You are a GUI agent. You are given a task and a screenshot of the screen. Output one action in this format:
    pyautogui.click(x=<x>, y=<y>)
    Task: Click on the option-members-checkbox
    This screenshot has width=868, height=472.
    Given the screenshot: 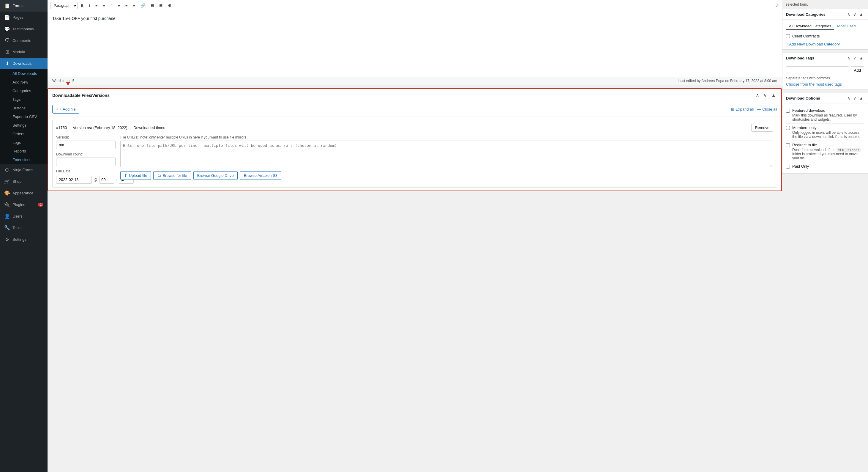 What is the action you would take?
    pyautogui.click(x=788, y=128)
    